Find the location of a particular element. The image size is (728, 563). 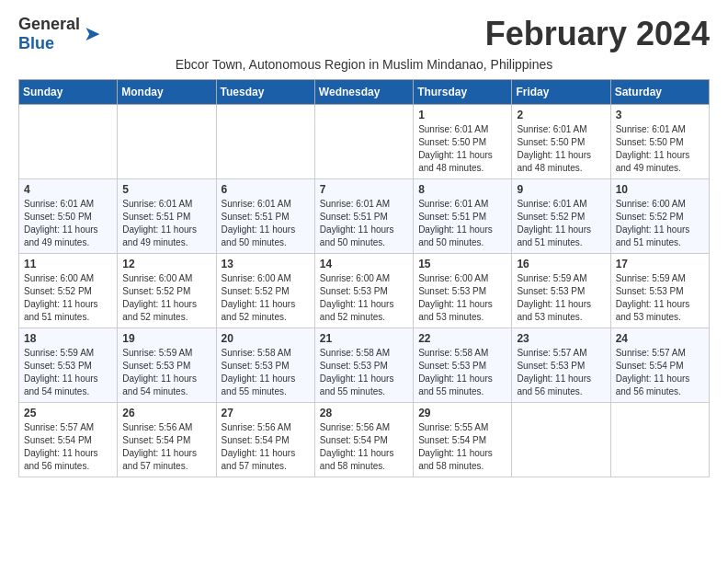

day-number: 18 is located at coordinates (68, 339).